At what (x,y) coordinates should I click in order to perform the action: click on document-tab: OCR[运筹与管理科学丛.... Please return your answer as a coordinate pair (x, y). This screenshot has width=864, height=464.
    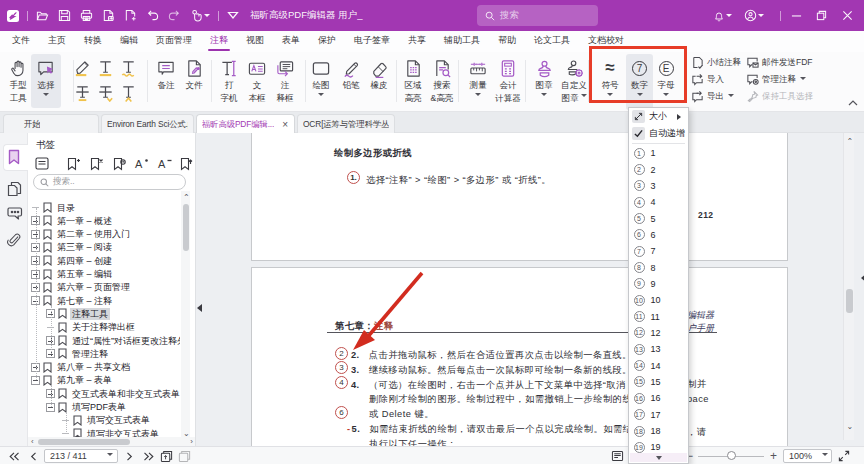
    Looking at the image, I should click on (346, 124).